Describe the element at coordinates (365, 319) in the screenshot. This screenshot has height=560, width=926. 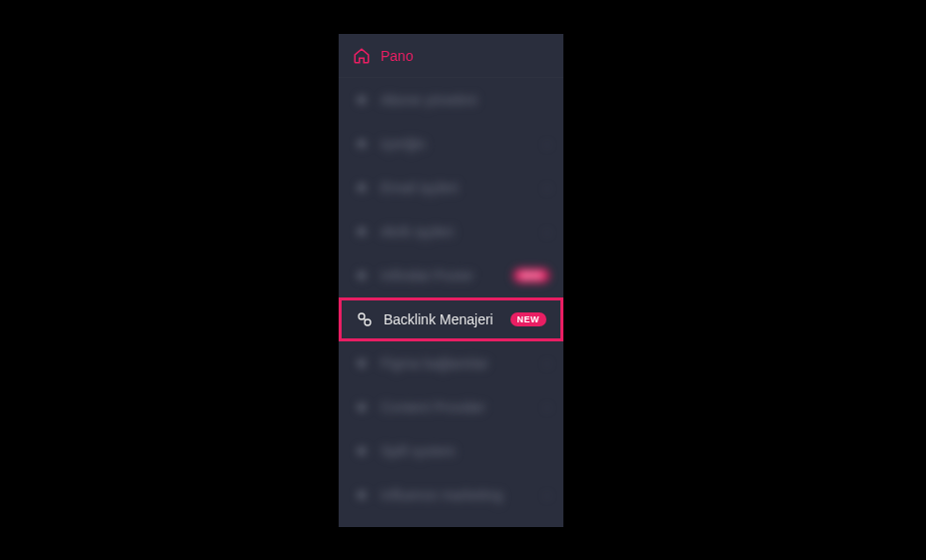
I see `link-icon` at that location.